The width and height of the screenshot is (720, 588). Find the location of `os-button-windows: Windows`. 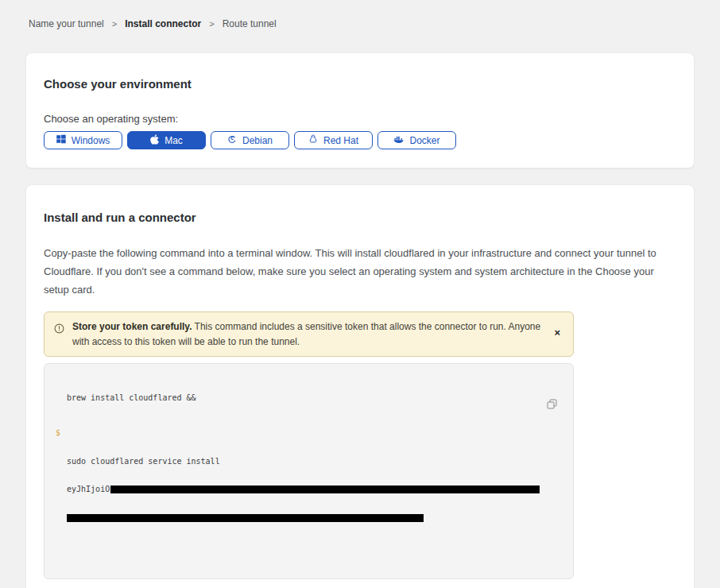

os-button-windows: Windows is located at coordinates (83, 140).